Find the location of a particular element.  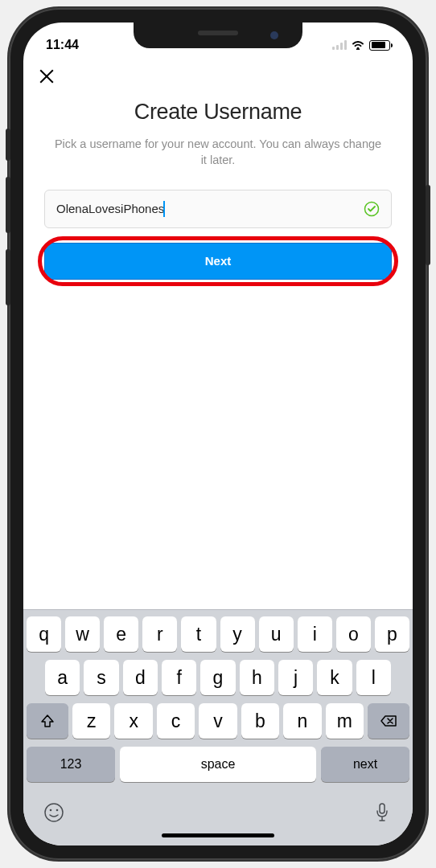

emoji-icon is located at coordinates (54, 813).